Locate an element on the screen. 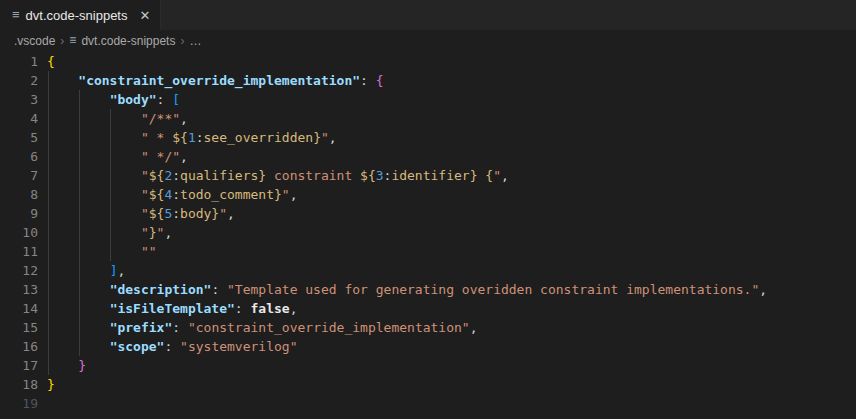 This screenshot has width=856, height=419. line-content is located at coordinates (42, 404).